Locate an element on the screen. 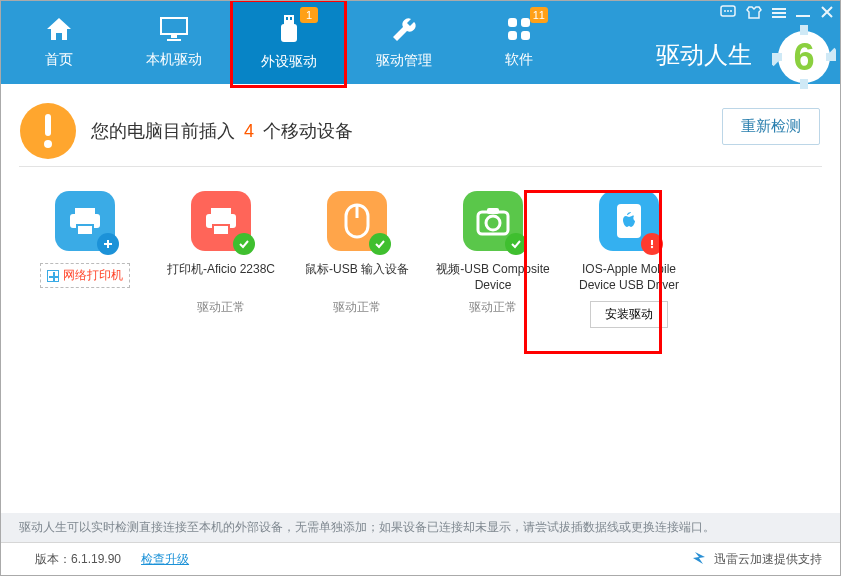  thunder-icon is located at coordinates (700, 560).